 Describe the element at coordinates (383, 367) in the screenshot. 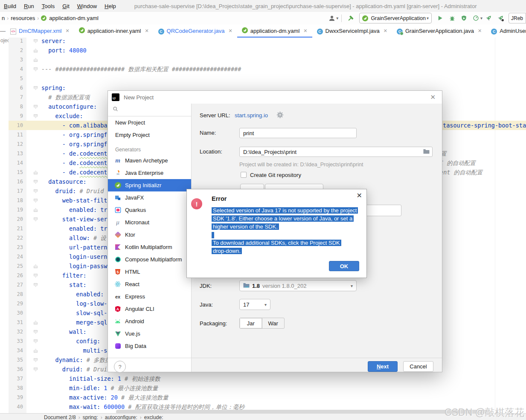

I see `next-button: Next` at that location.